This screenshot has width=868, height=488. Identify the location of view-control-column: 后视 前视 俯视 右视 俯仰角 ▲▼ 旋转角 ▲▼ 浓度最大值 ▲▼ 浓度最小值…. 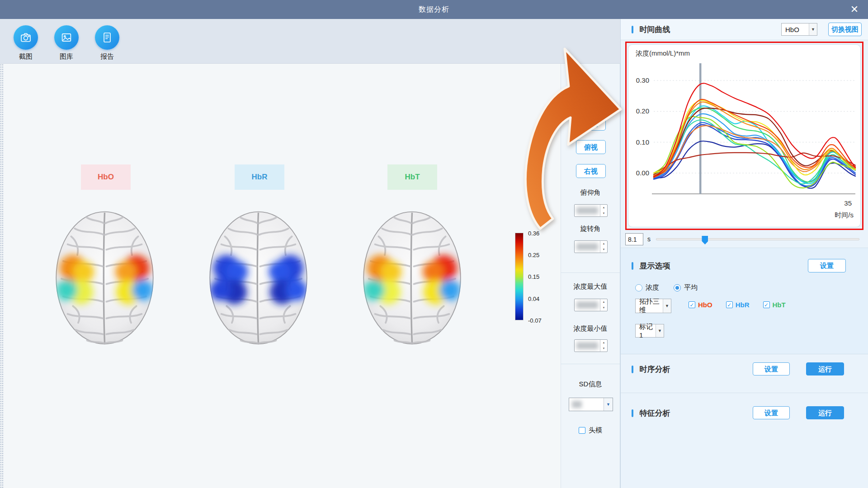
(590, 276).